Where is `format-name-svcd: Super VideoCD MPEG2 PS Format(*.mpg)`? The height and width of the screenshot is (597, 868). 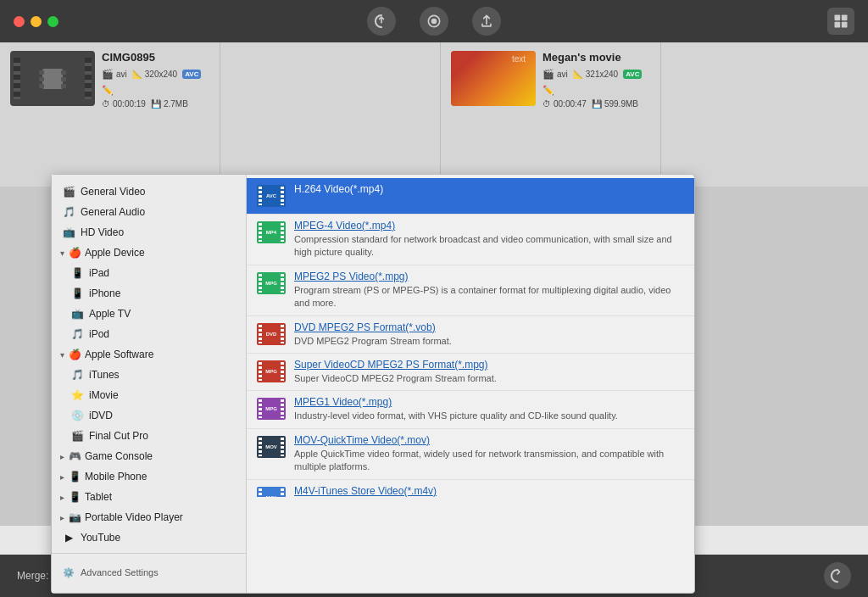 format-name-svcd: Super VideoCD MPEG2 PS Format(*.mpg) is located at coordinates (489, 365).